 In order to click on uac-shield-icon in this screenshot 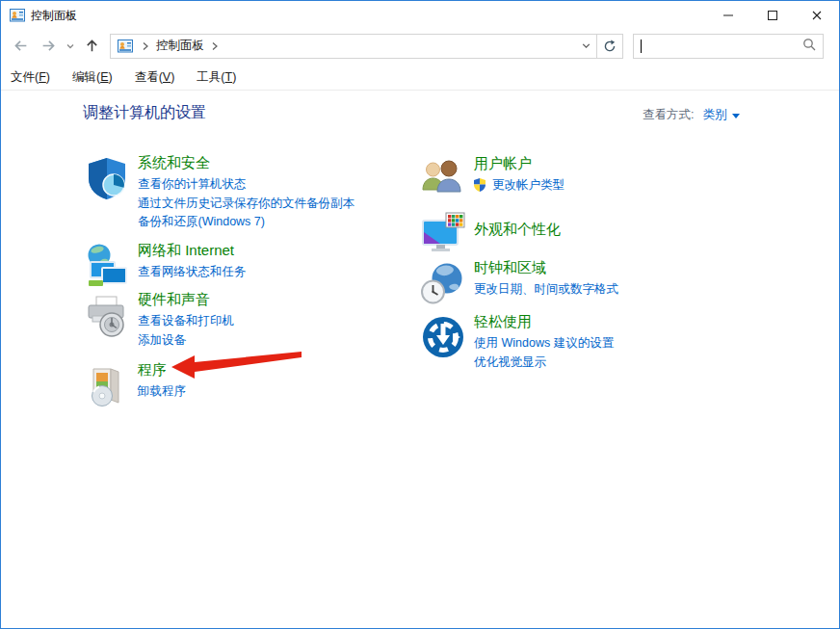, I will do `click(481, 186)`.